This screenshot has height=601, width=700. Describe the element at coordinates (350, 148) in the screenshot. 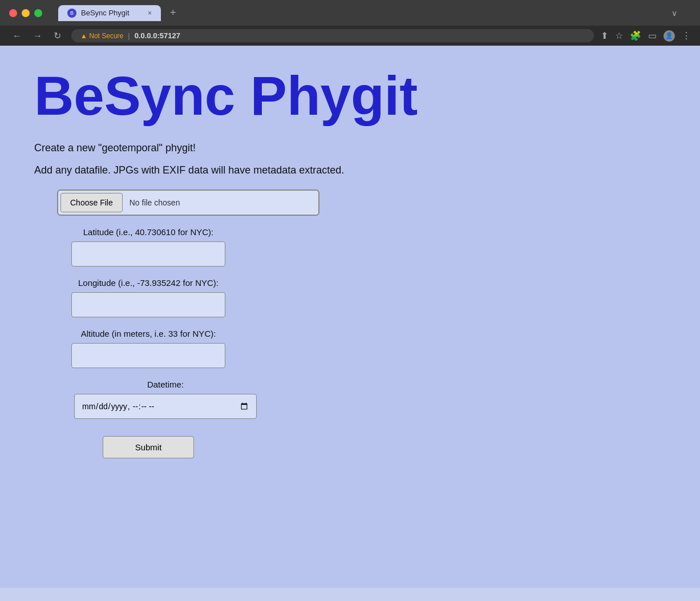

I see `description-line-1: Create a new "geotemporal" phygit!` at that location.